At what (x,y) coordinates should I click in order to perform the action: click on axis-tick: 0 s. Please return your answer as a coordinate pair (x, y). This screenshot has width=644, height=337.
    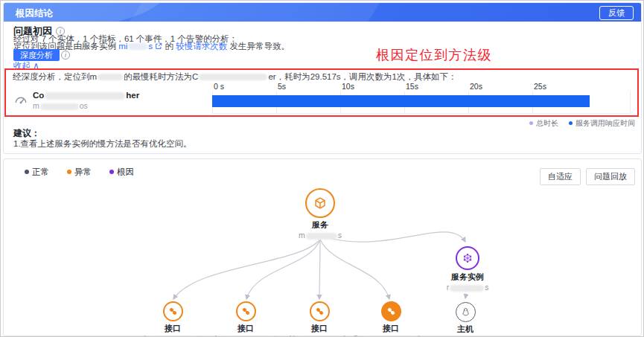
    Looking at the image, I should click on (219, 86).